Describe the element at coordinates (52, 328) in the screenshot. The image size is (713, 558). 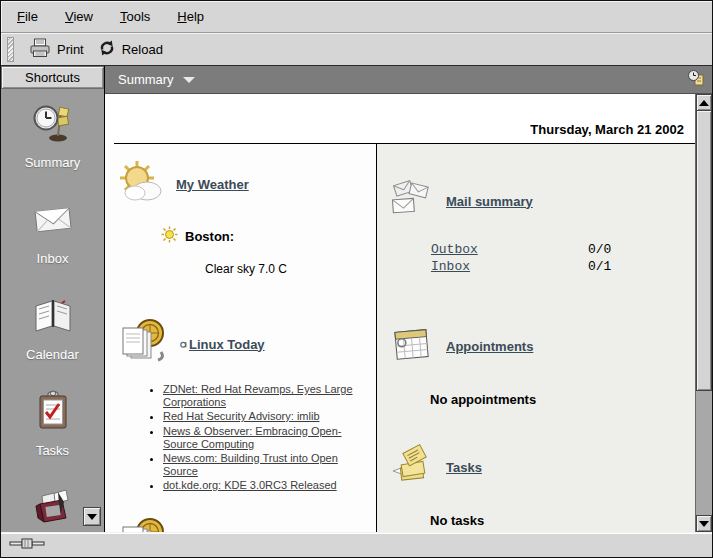
I see `sidebar-item-calendar: Calendar` at that location.